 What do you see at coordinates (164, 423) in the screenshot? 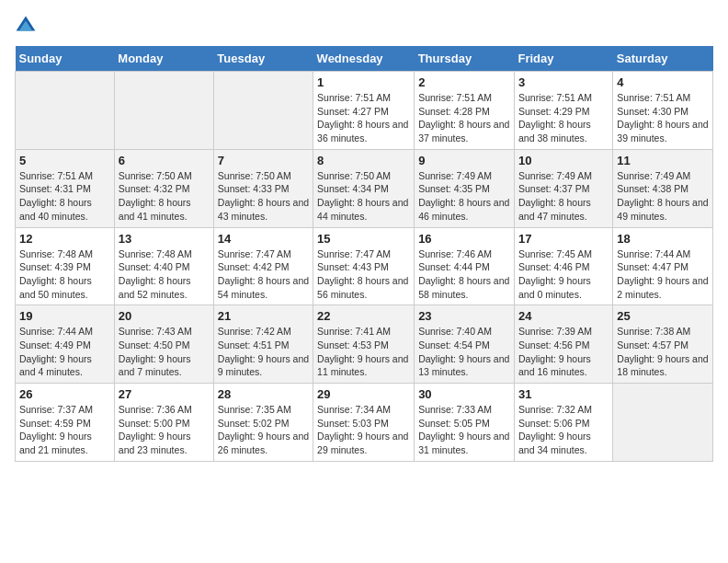
I see `calendar-cell: 27Sunrise: 7:36 AM Sunset: 5:00 PM Dayli…` at bounding box center [164, 423].